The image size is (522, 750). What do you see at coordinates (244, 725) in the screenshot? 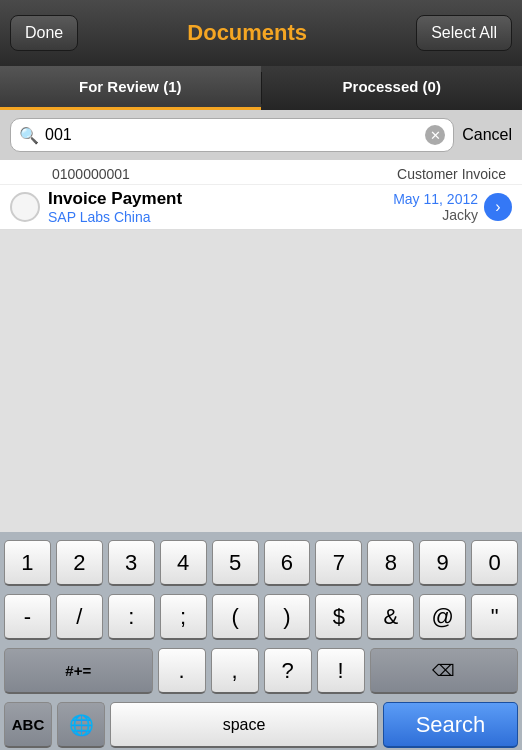
I see `key-space: space` at bounding box center [244, 725].